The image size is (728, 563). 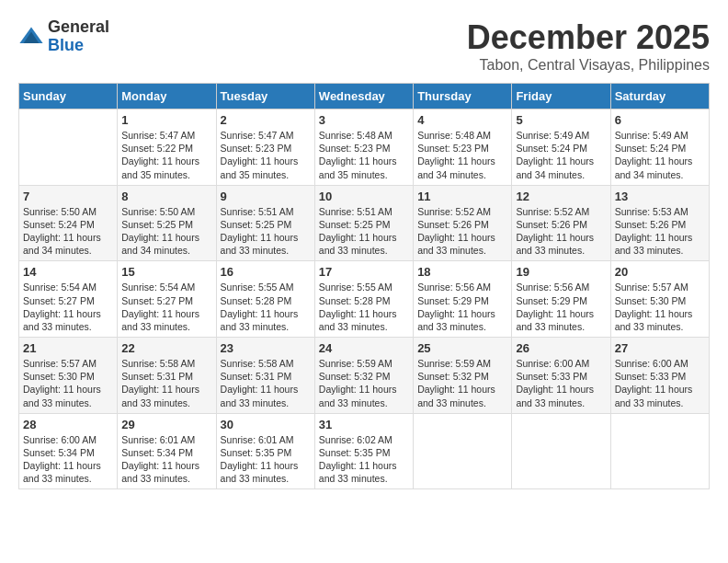 I want to click on sunset: Sunset: 5:22 PM, so click(x=157, y=148).